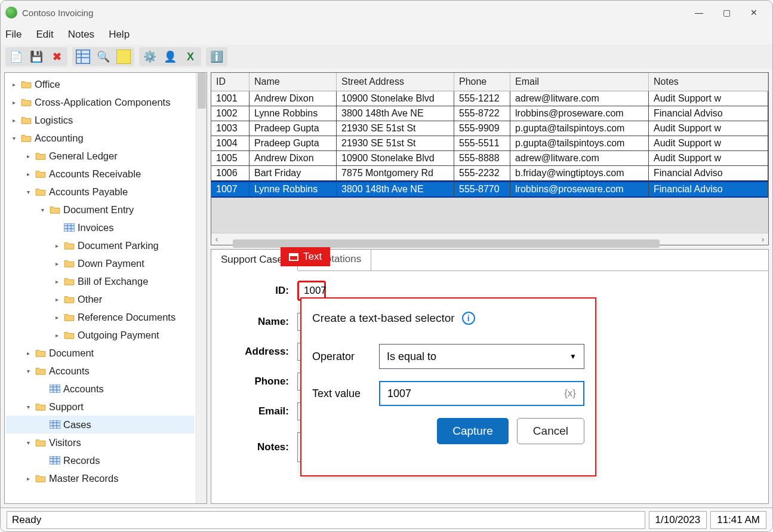 This screenshot has width=773, height=532. I want to click on tree-item: Invoices, so click(100, 227).